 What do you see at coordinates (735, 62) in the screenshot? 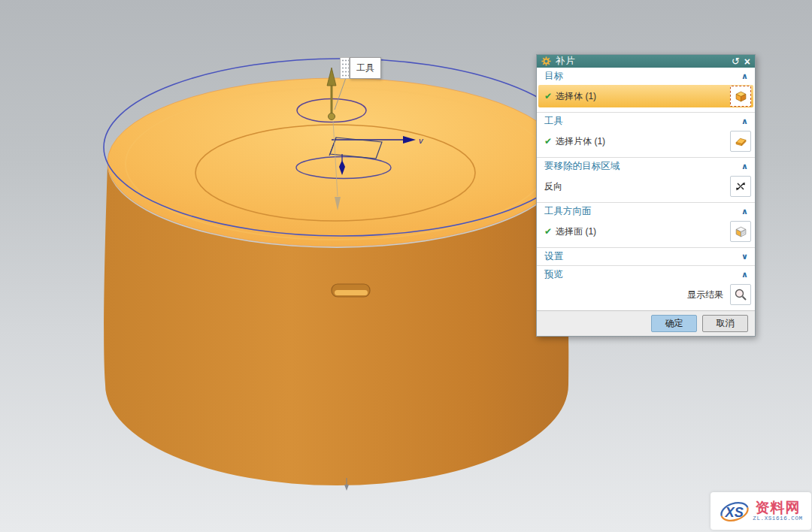
I see `reset-icon: ↺` at bounding box center [735, 62].